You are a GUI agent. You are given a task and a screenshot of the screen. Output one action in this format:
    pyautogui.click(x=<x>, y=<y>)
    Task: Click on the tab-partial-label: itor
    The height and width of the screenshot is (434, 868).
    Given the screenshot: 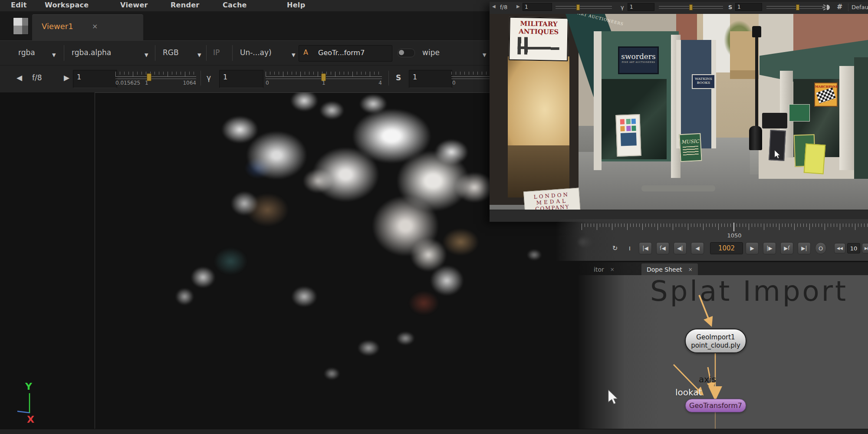 What is the action you would take?
    pyautogui.click(x=599, y=270)
    